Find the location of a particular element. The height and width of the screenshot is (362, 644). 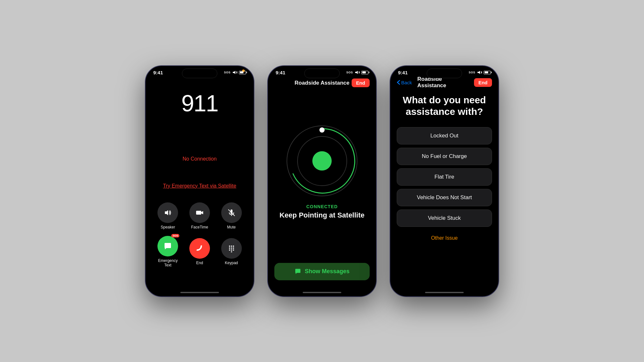

vehicle-stuck-option: Vehicle Stuck is located at coordinates (444, 218).